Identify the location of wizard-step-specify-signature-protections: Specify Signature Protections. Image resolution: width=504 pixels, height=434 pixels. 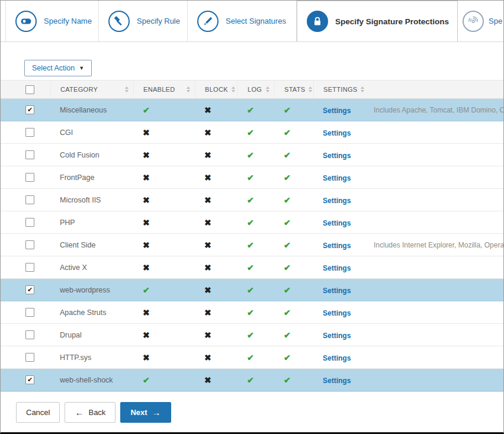
(377, 21).